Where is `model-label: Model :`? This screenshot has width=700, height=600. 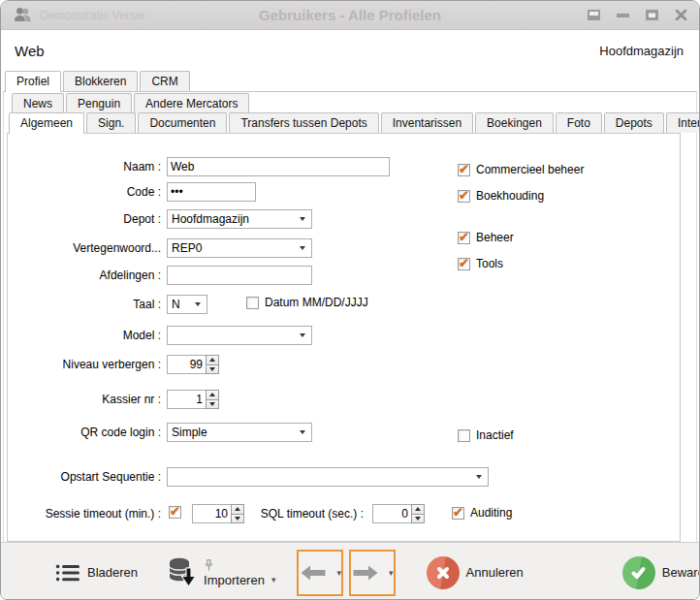
model-label: Model : is located at coordinates (84, 335).